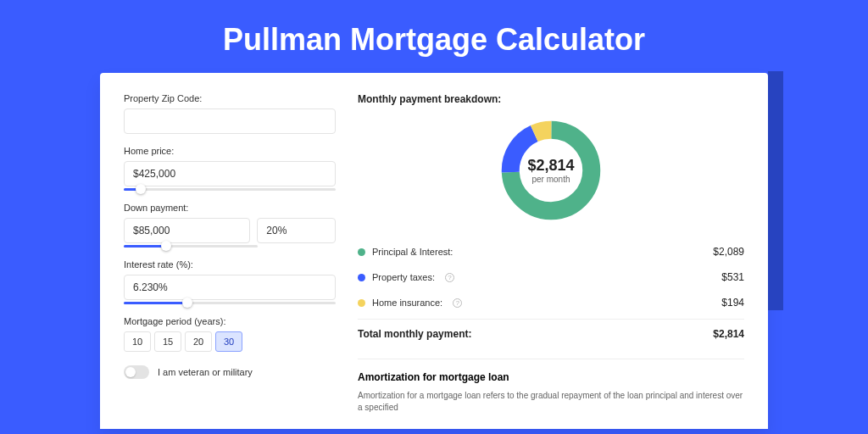 The width and height of the screenshot is (868, 434). What do you see at coordinates (729, 252) in the screenshot?
I see `legend-value: $2,089` at bounding box center [729, 252].